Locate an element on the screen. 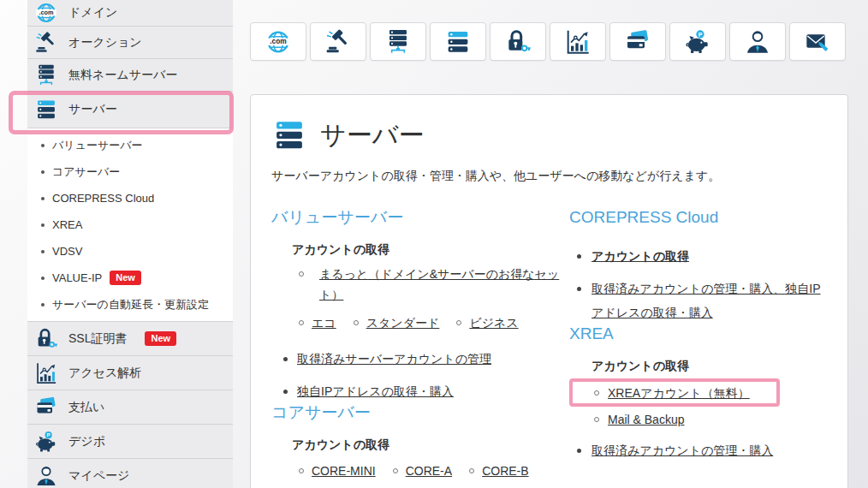  toolbar-button-digipo: P is located at coordinates (698, 41).